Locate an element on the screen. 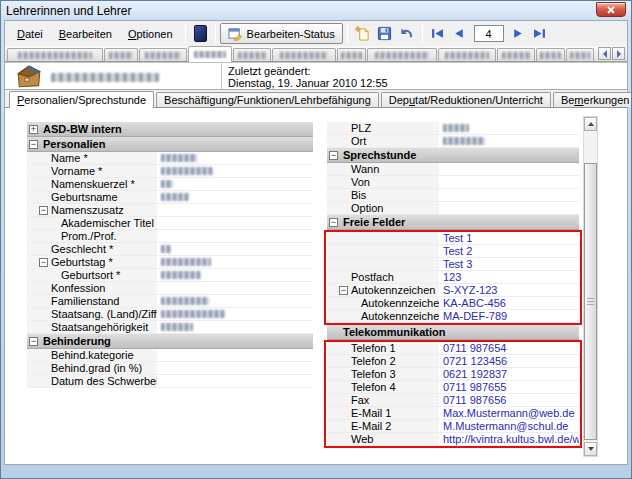  field-value: 0711 987655 is located at coordinates (509, 387).